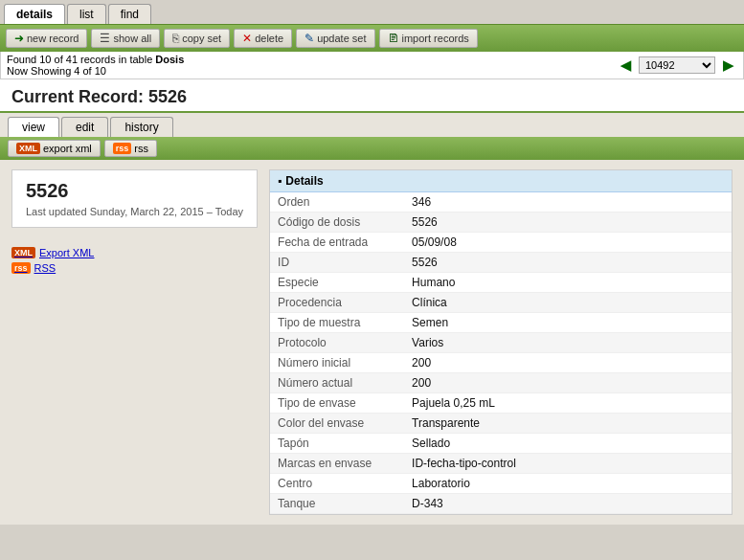  Describe the element at coordinates (677, 65) in the screenshot. I see `record-navigation: ◀10492▶` at that location.